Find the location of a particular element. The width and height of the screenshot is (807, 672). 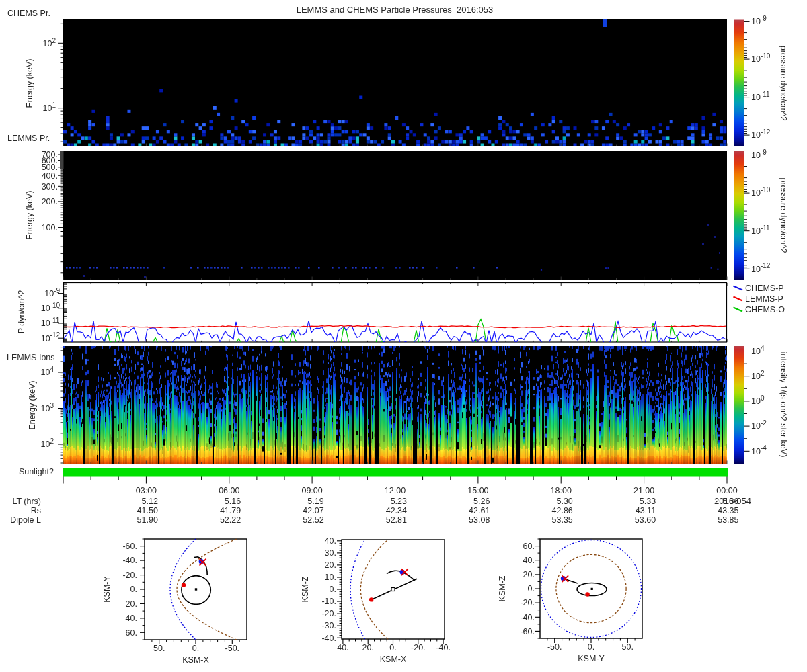

svg-text: 43.35 is located at coordinates (728, 511).